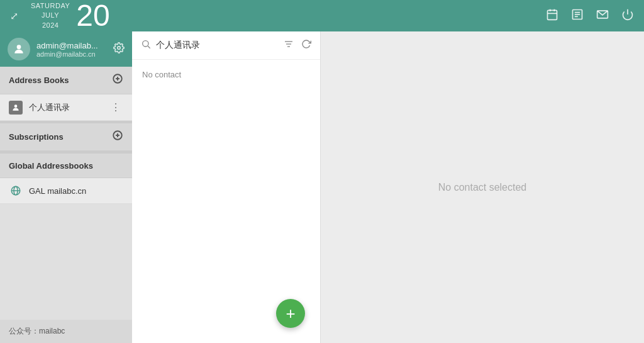 The height and width of the screenshot is (343, 644). I want to click on globe-icon, so click(16, 191).